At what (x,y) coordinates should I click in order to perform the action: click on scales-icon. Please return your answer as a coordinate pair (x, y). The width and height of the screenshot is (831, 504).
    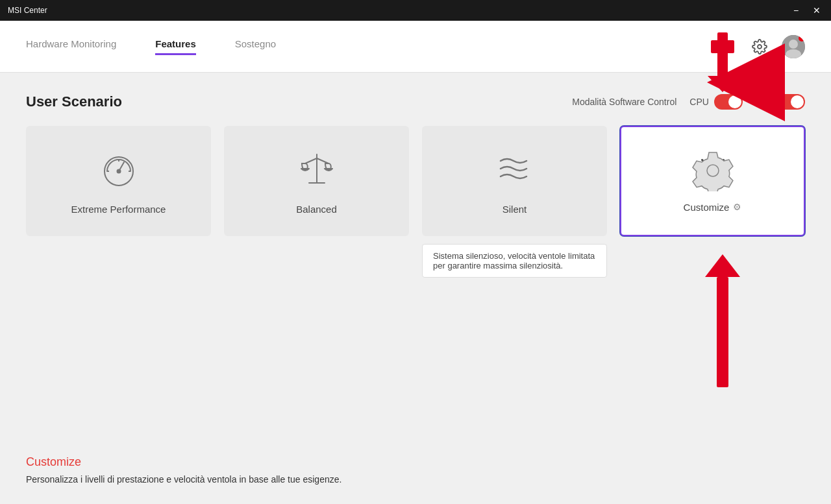
    Looking at the image, I should click on (317, 172).